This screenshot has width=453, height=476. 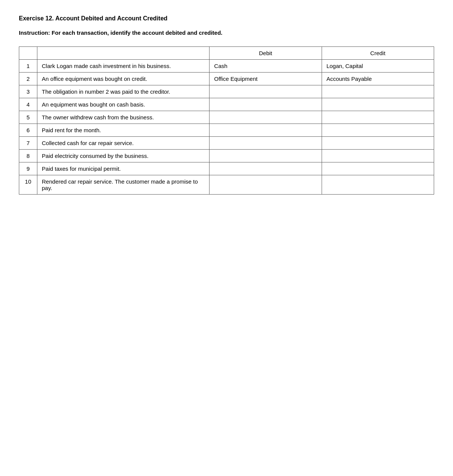 What do you see at coordinates (226, 32) in the screenshot?
I see `instruction-block: Instruction: For each transaction, ident…` at bounding box center [226, 32].